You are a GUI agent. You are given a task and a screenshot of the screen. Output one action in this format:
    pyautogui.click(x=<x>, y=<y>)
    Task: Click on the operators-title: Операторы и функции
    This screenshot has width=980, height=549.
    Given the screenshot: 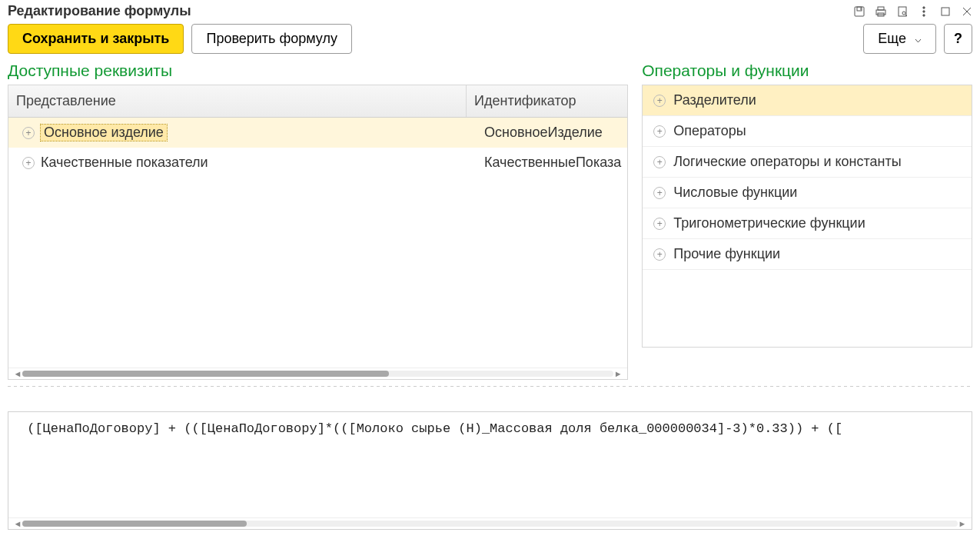 What is the action you would take?
    pyautogui.click(x=807, y=71)
    